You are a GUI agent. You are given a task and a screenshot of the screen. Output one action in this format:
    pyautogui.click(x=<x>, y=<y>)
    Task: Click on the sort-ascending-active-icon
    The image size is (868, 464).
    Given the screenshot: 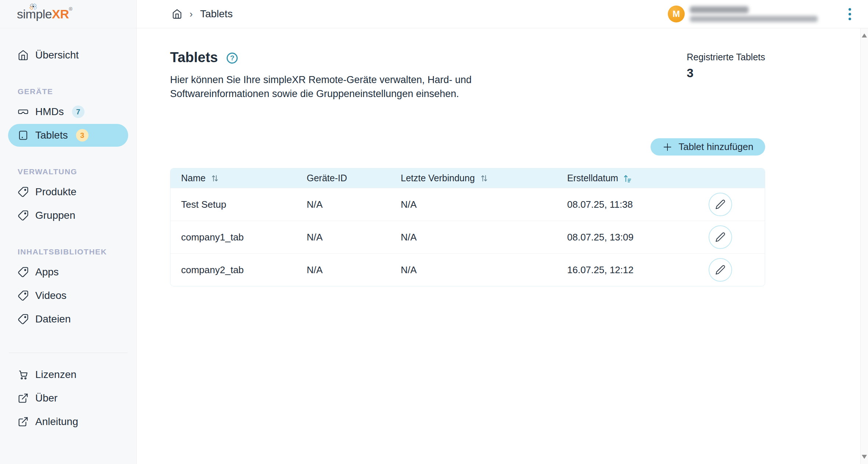 What is the action you would take?
    pyautogui.click(x=627, y=178)
    